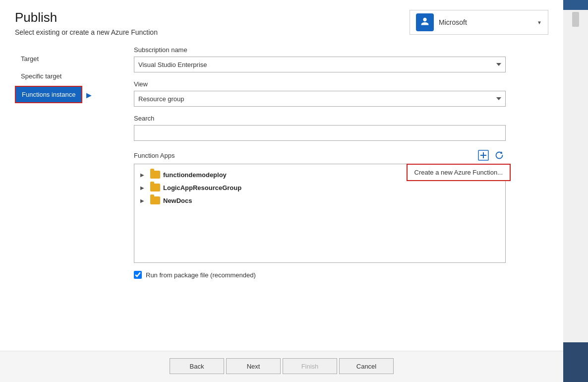  What do you see at coordinates (320, 133) in the screenshot?
I see `search-input` at bounding box center [320, 133].